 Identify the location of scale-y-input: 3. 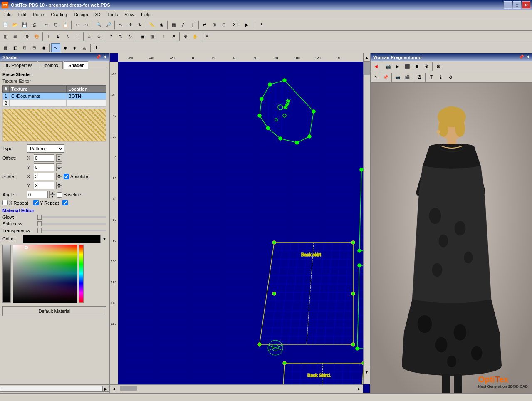
(44, 186).